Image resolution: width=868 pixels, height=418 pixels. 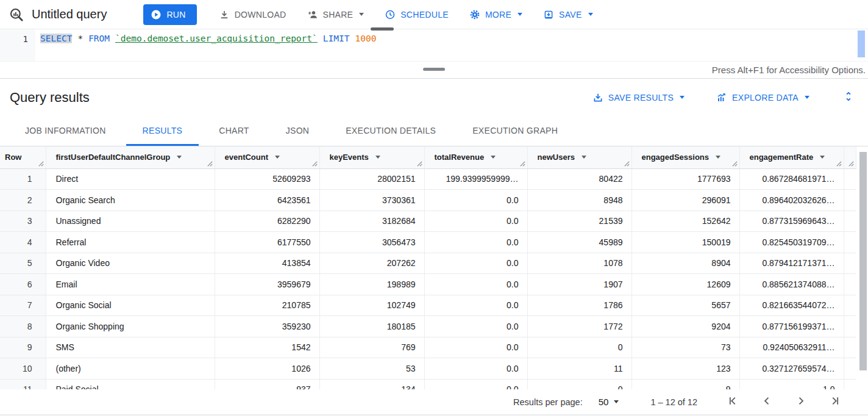 I want to click on download-button: DOWNLOAD, so click(x=252, y=15).